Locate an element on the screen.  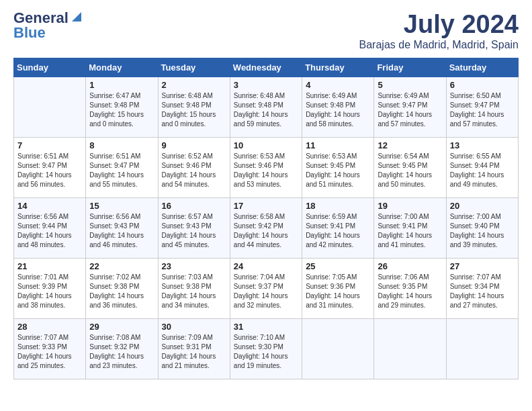
day-number: 3 is located at coordinates (266, 85).